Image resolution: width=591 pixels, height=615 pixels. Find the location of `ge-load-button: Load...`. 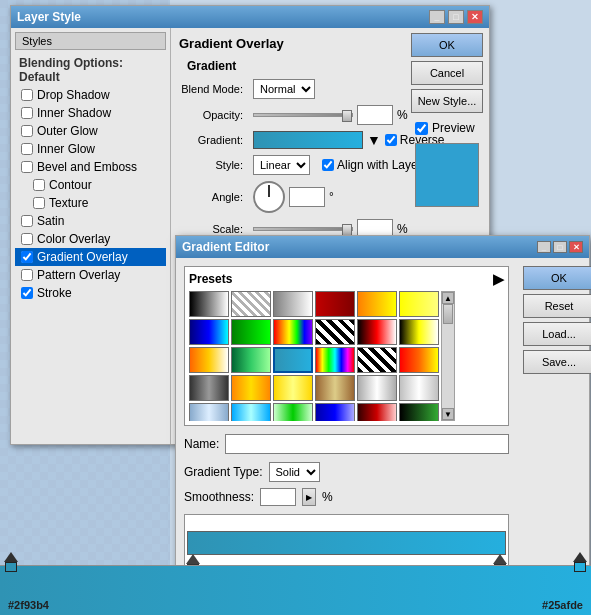

ge-load-button: Load... is located at coordinates (557, 334).